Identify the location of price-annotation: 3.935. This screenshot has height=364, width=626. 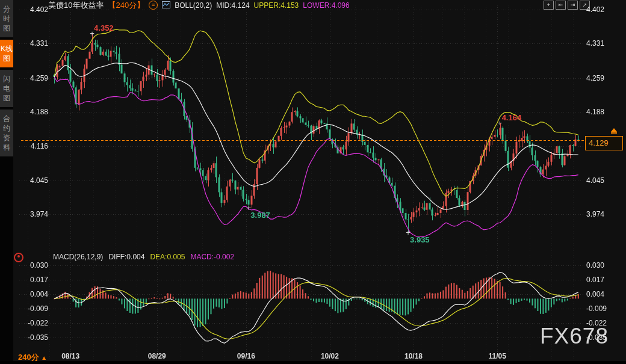
(420, 239).